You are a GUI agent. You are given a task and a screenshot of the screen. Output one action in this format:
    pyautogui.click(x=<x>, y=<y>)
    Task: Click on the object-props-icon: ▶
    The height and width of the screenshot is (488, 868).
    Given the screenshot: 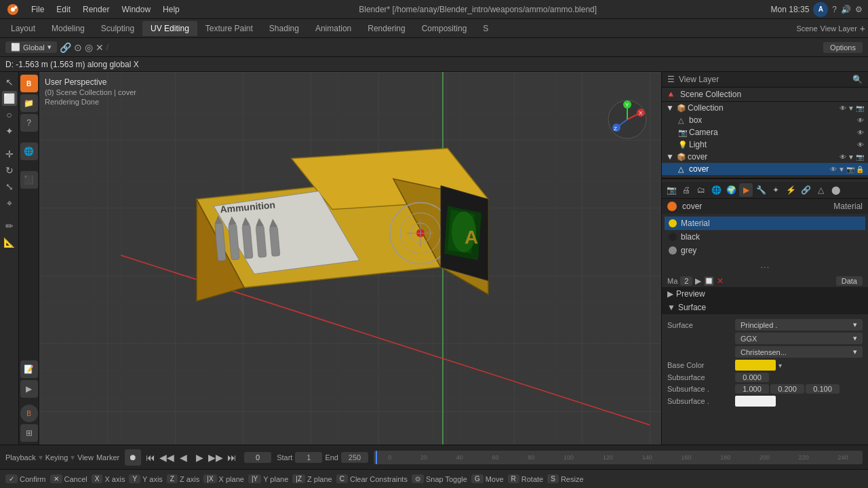 What is the action you would take?
    pyautogui.click(x=746, y=190)
    